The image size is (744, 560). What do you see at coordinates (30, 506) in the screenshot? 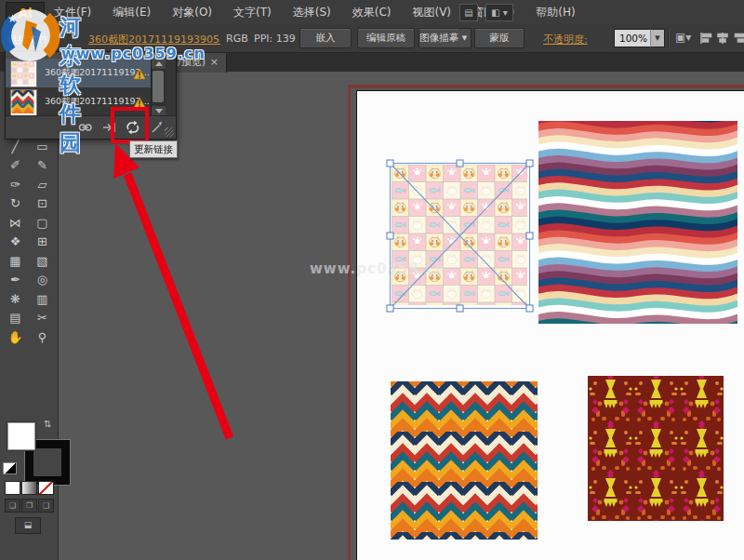
I see `draw-behind-button: ❐` at bounding box center [30, 506].